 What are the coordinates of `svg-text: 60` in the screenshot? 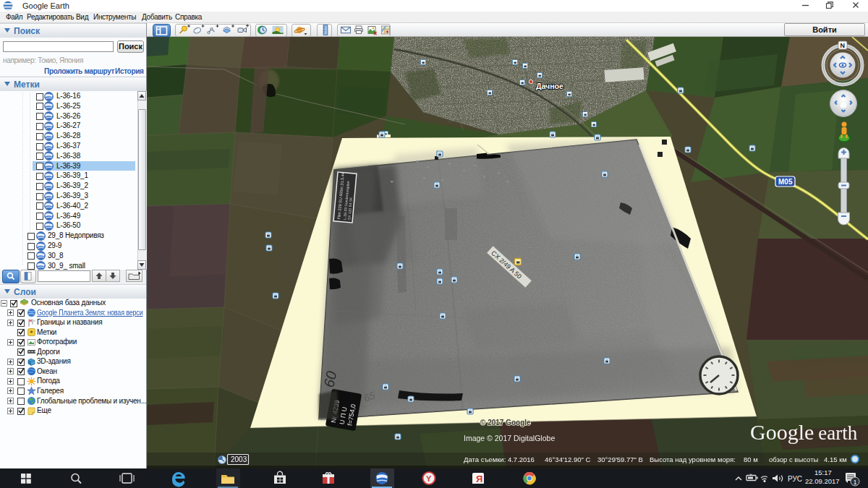 It's located at (330, 379).